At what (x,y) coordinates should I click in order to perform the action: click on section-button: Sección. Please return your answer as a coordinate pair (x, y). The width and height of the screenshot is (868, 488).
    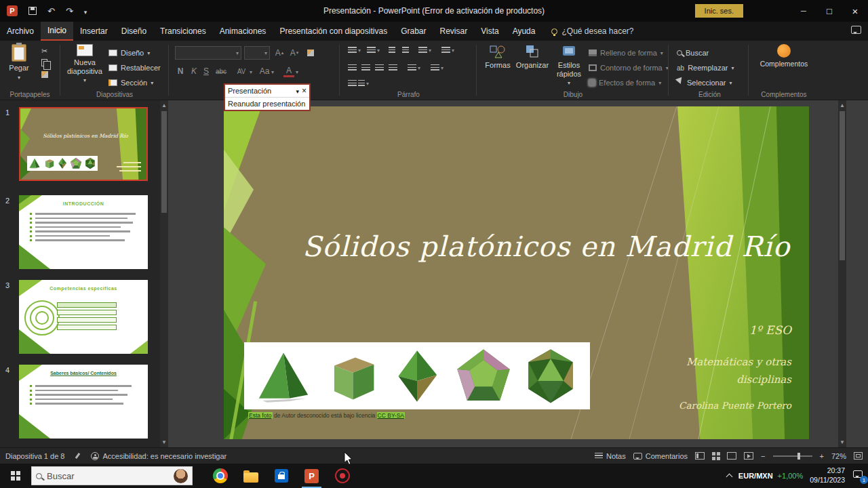
    Looking at the image, I should click on (134, 83).